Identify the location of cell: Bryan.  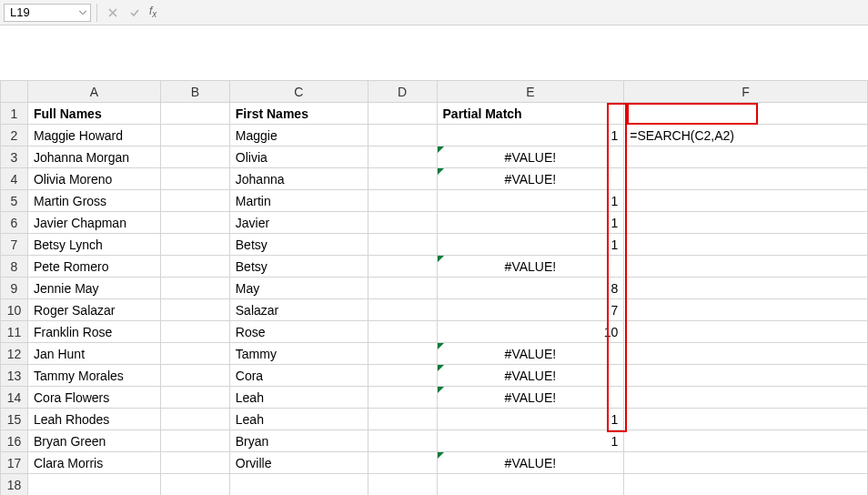
(298, 441).